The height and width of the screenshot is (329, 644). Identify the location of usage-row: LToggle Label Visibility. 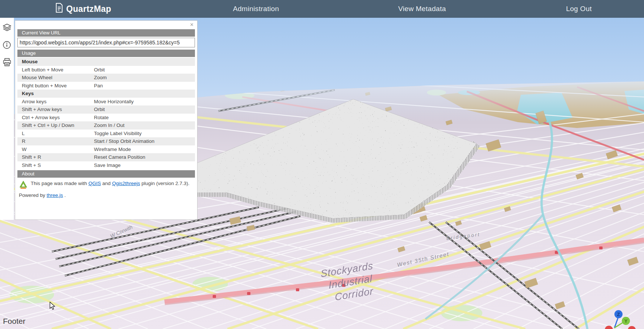
(106, 134).